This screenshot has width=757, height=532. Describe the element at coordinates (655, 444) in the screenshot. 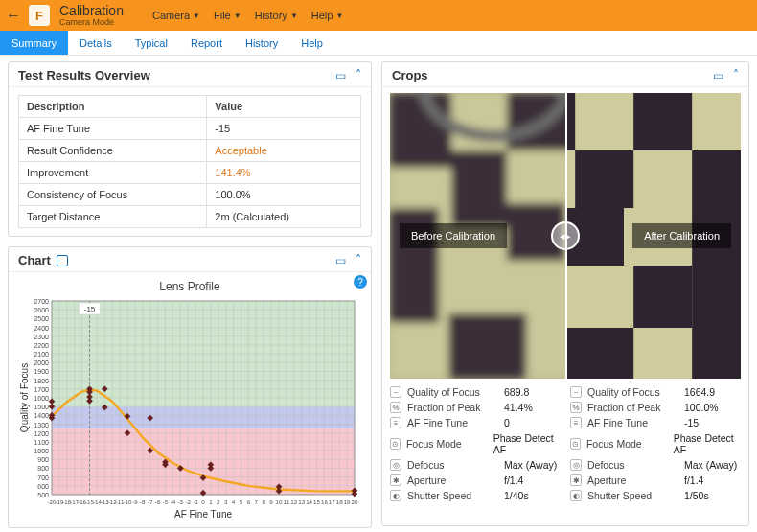

I see `stat-row: ⊙Focus ModePhase Detect AF` at that location.